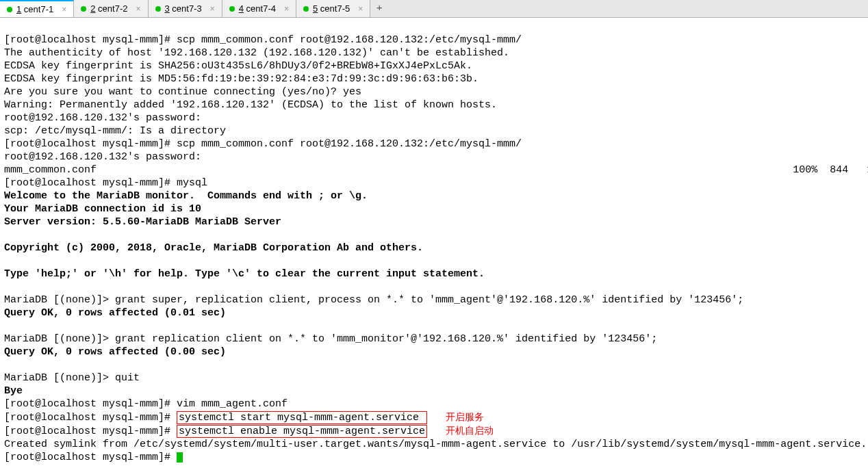  I want to click on term-line: MariaDB [(none)]> grant super, replicati…, so click(374, 300).